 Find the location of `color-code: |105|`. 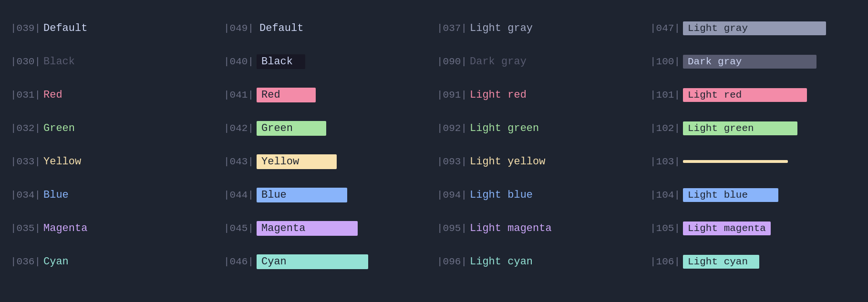

color-code: |105| is located at coordinates (665, 229).